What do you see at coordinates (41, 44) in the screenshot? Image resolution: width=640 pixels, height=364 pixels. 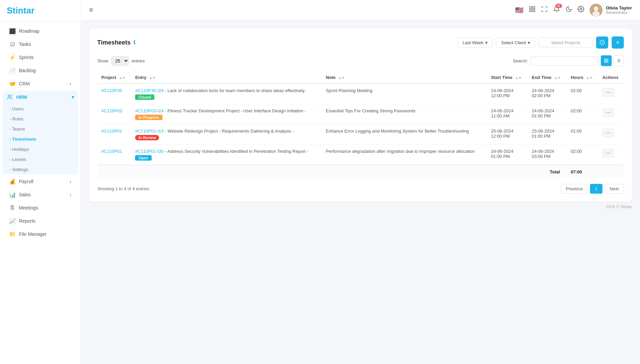 I see `sidebar-item-tasks: ☑ Tasks` at bounding box center [41, 44].